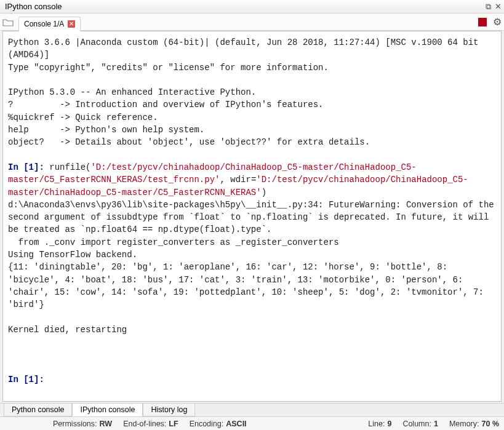 The width and height of the screenshot is (504, 430). I want to click on console-tab-label: Console 1/A, so click(44, 24).